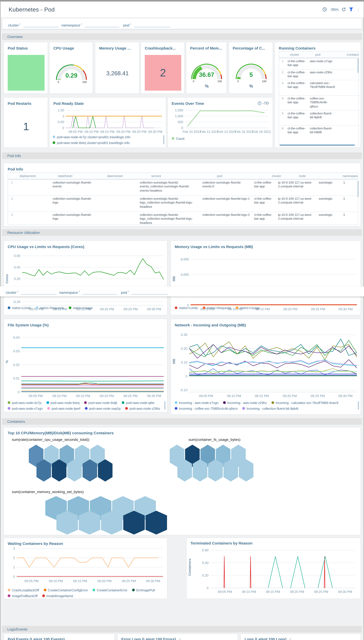 The width and height of the screenshot is (364, 640). What do you see at coordinates (263, 103) in the screenshot?
I see `panel-time-override: -7D` at bounding box center [263, 103].